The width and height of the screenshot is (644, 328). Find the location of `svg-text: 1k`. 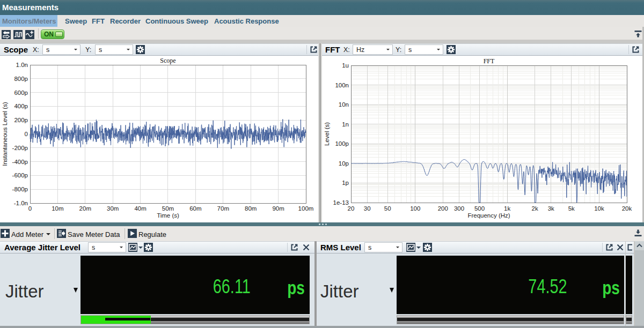

svg-text: 1k is located at coordinates (507, 208).